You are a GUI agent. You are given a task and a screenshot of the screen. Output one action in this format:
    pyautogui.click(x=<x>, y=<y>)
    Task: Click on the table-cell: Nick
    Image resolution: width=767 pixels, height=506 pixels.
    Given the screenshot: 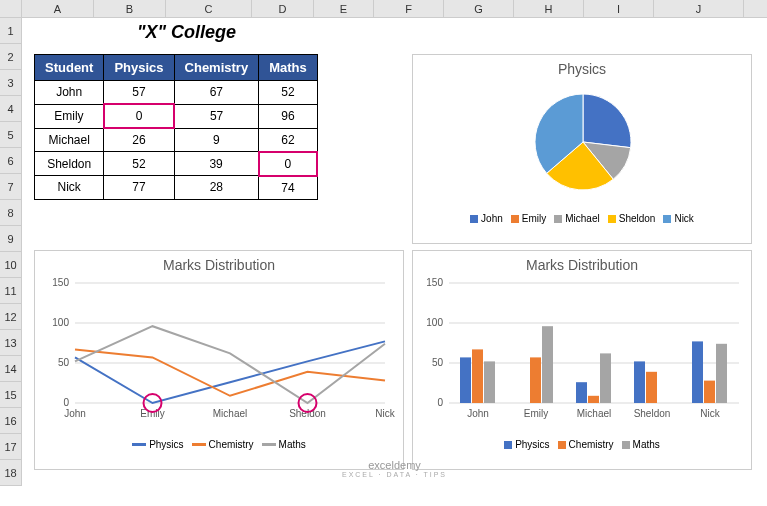 What is the action you would take?
    pyautogui.click(x=70, y=188)
    